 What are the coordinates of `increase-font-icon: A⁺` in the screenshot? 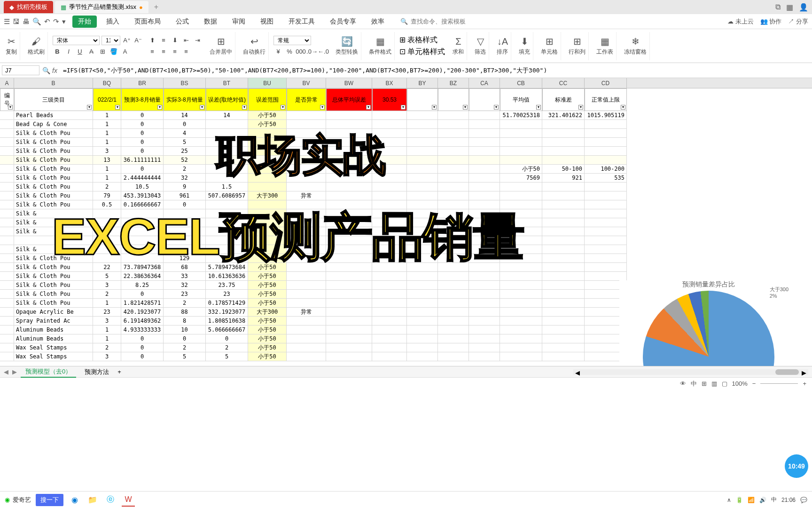 It's located at (127, 40).